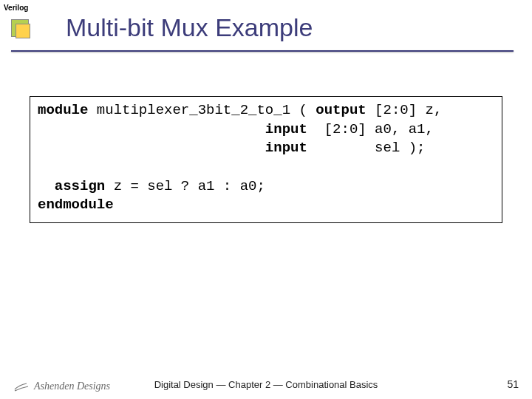 This screenshot has width=532, height=399. Describe the element at coordinates (513, 384) in the screenshot. I see `page-number: 51` at that location.